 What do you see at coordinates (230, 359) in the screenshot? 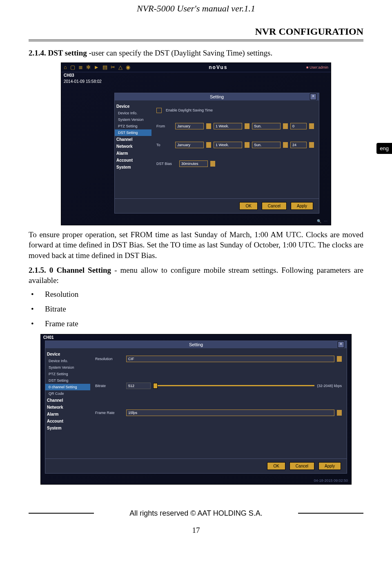
I see `resolution-value: CIF` at bounding box center [230, 359].